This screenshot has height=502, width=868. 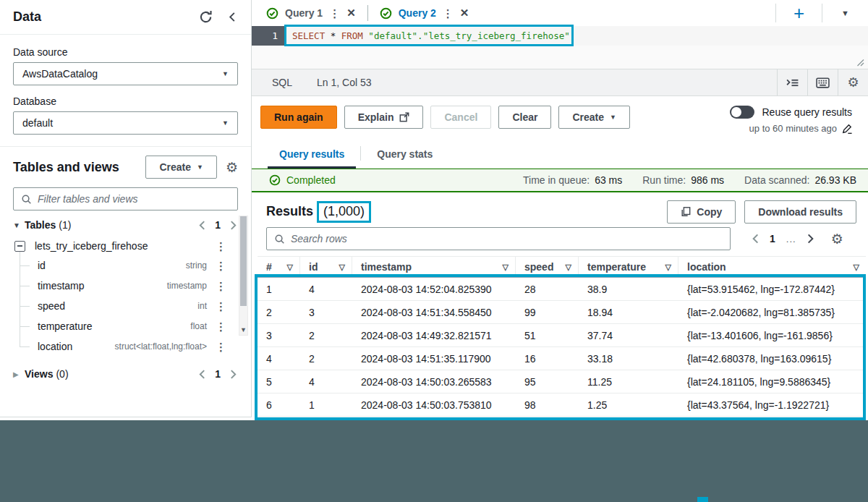 What do you see at coordinates (629, 267) in the screenshot?
I see `column-header: temperature ▽` at bounding box center [629, 267].